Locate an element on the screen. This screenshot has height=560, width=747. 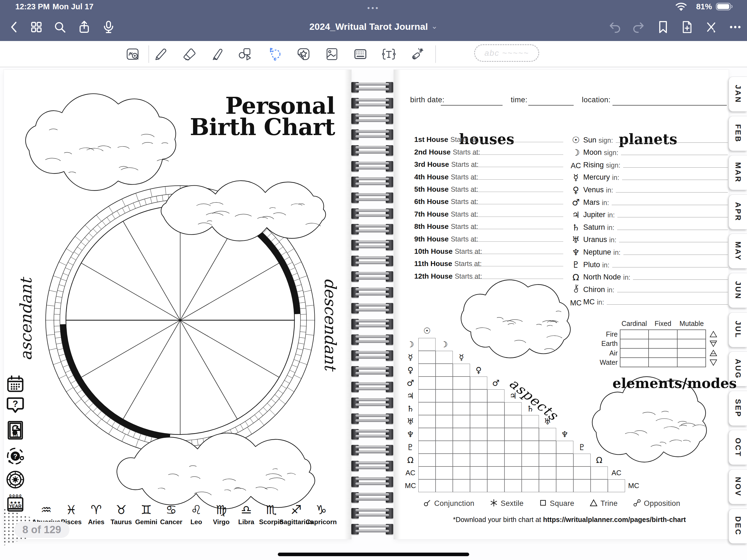
lasso-tool-icon is located at coordinates (275, 54).